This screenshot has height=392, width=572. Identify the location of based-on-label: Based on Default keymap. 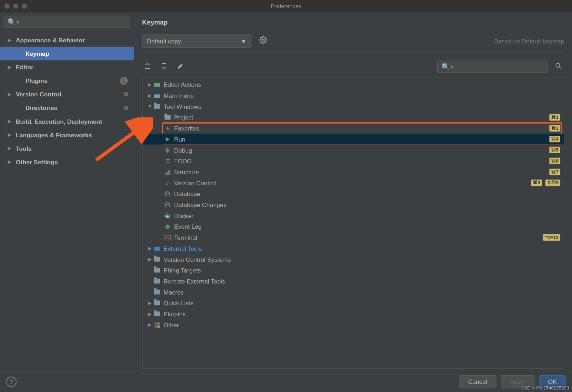
(529, 41).